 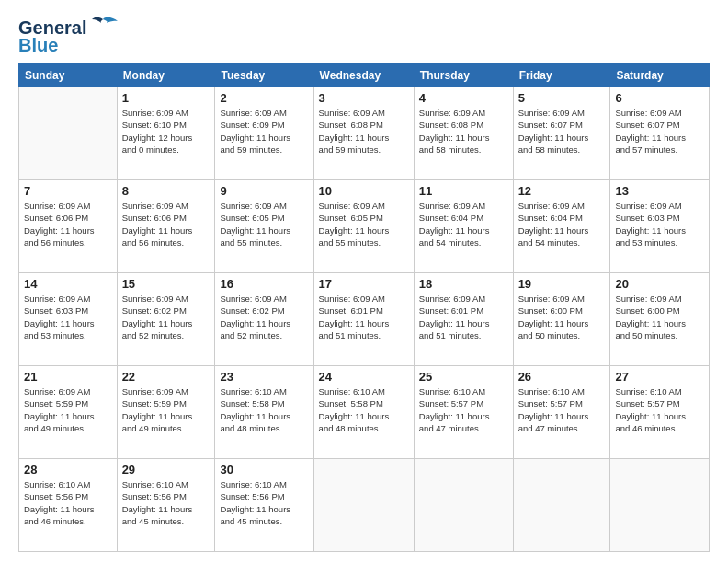 What do you see at coordinates (463, 98) in the screenshot?
I see `day-number: 4` at bounding box center [463, 98].